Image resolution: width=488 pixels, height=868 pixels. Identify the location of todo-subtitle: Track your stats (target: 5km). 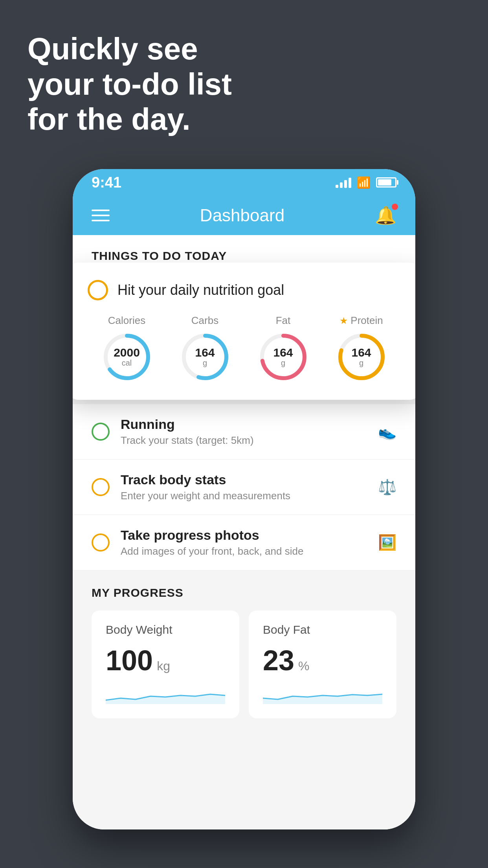
(244, 440).